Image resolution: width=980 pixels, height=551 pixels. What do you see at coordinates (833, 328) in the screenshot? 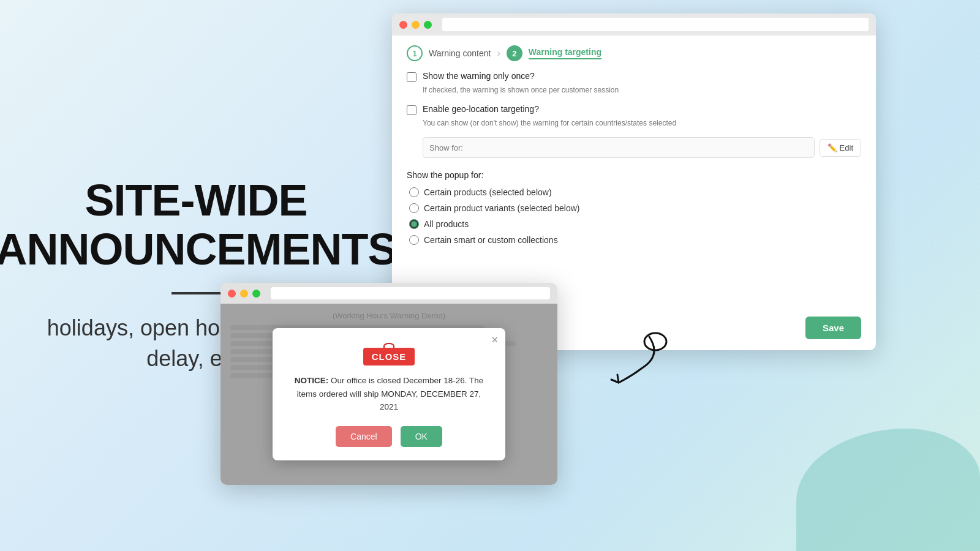
I see `save-button: Save` at bounding box center [833, 328].